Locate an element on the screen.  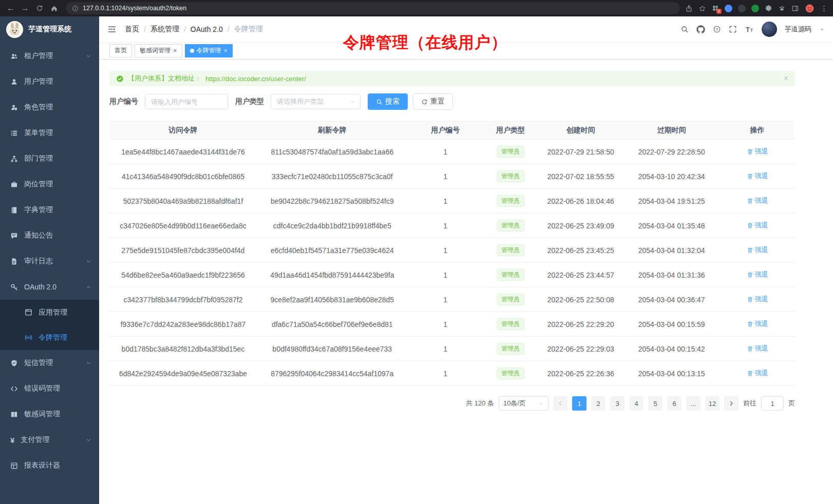
refresh-token-cell: b0df4980ffd34c67a08f9156e4eee733 is located at coordinates (332, 349).